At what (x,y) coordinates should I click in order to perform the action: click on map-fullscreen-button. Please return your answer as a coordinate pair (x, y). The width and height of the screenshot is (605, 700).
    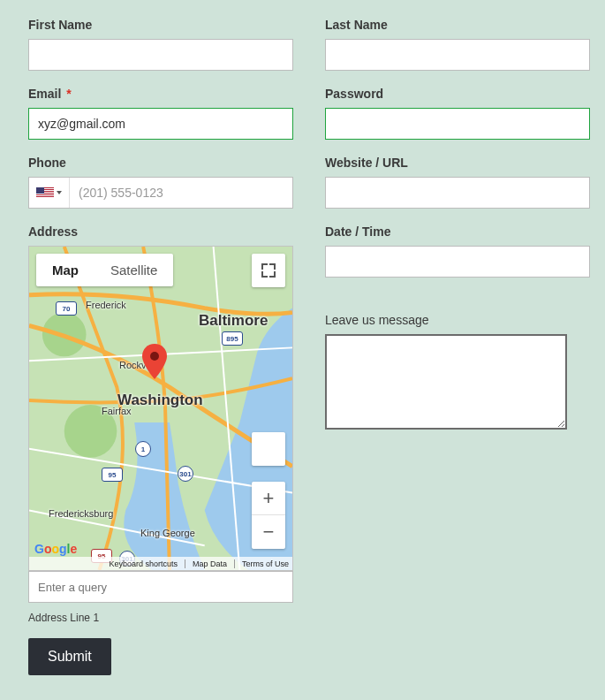
    Looking at the image, I should click on (268, 270).